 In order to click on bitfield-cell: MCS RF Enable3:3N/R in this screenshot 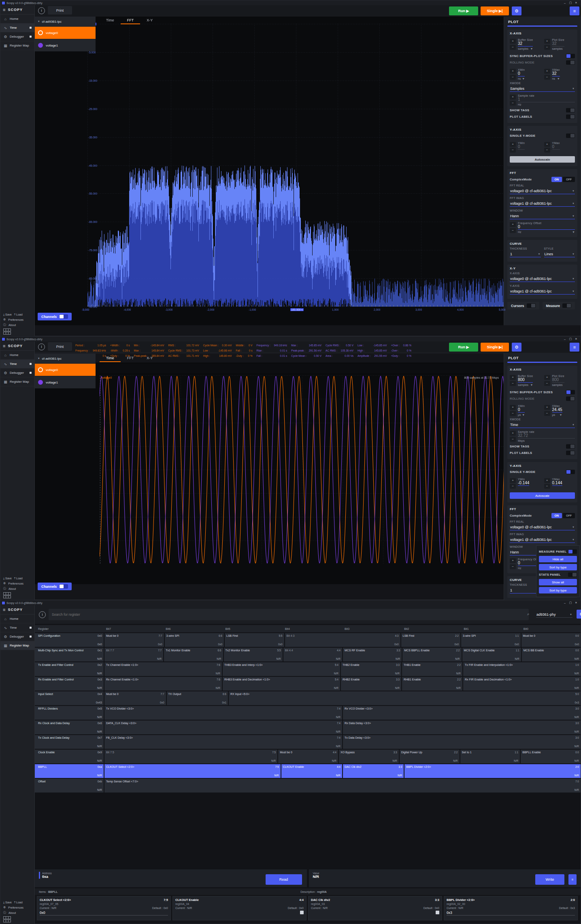, I will do `click(372, 655)`.